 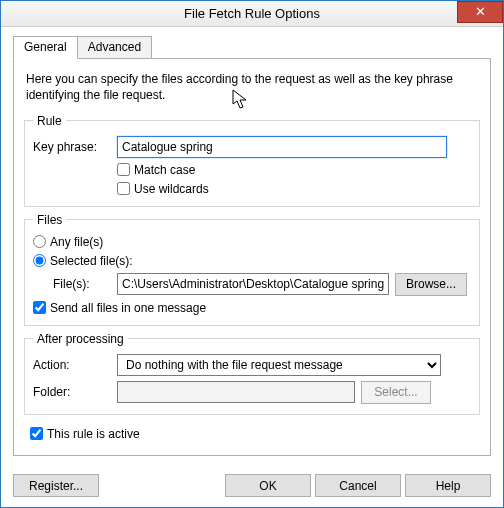 I want to click on intro-text: Here you can specify the files according…, so click(x=253, y=87).